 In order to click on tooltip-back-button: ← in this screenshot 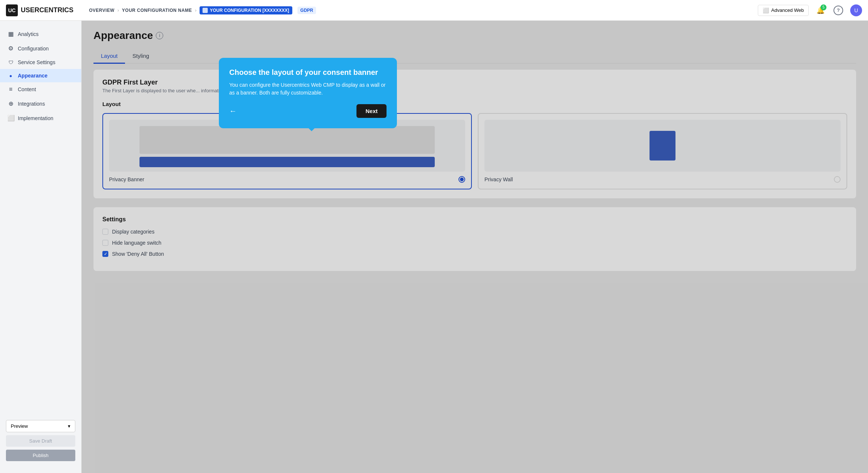, I will do `click(233, 111)`.